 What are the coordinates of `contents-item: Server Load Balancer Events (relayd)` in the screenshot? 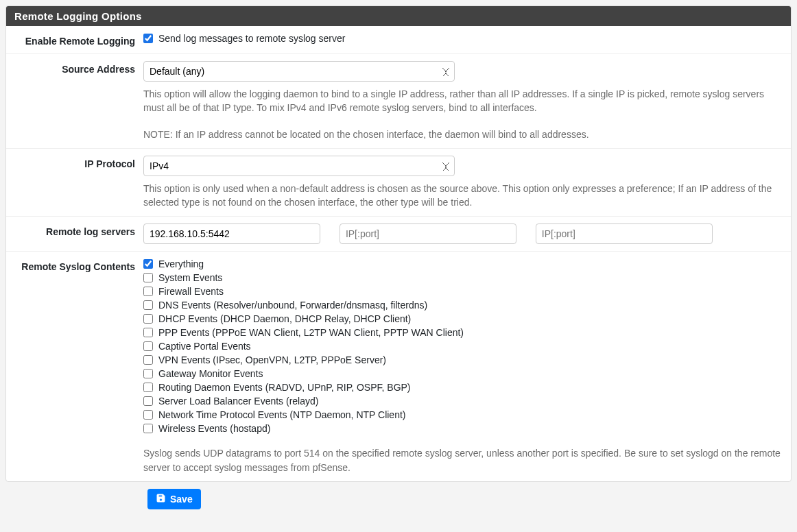 It's located at (462, 401).